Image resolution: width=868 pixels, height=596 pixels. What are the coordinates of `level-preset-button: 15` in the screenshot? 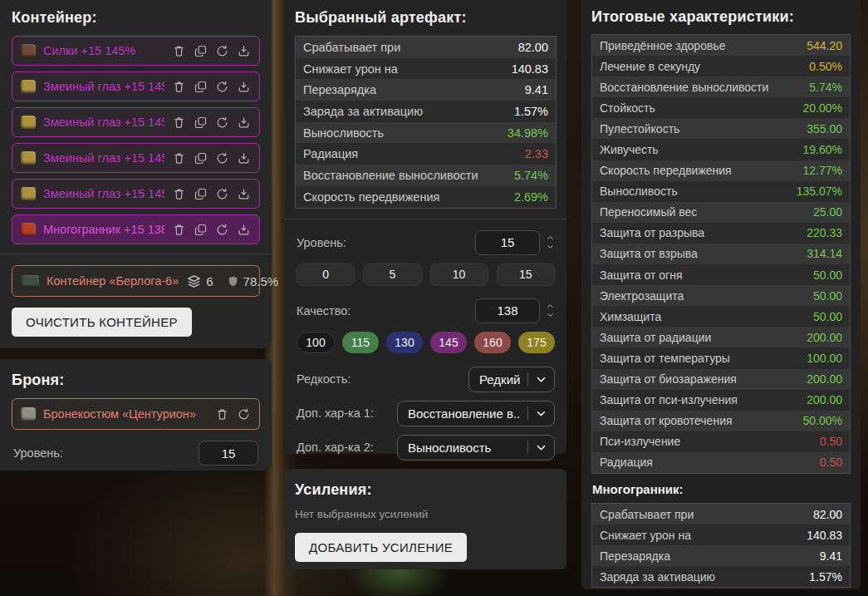 It's located at (526, 274).